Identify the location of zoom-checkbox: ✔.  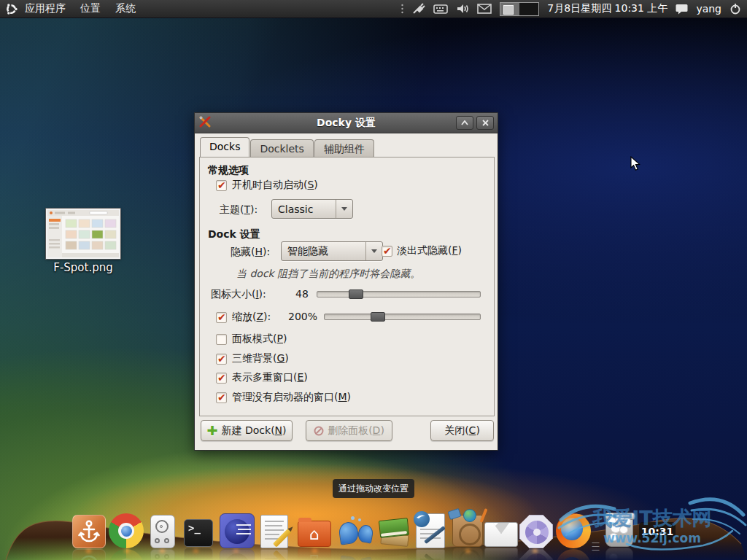
(222, 318).